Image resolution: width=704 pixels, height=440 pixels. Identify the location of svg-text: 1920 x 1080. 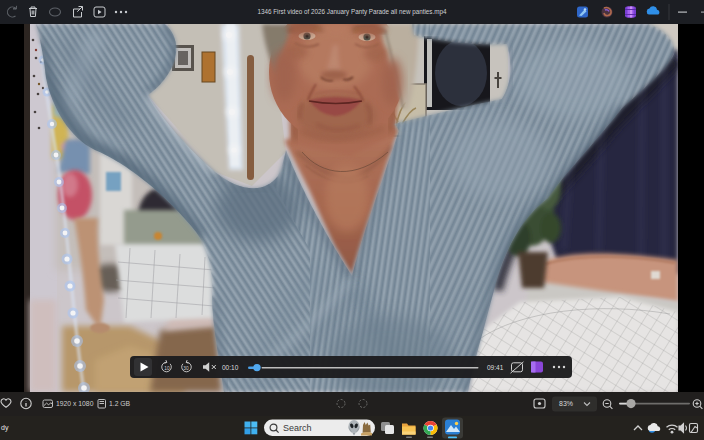
(75, 404).